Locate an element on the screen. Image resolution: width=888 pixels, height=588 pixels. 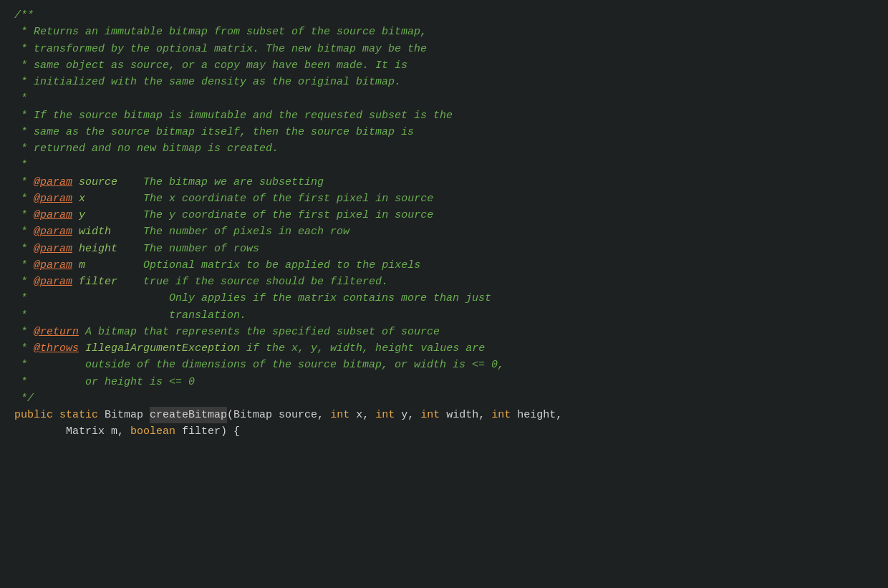
comment-line-1: /** is located at coordinates (444, 16).